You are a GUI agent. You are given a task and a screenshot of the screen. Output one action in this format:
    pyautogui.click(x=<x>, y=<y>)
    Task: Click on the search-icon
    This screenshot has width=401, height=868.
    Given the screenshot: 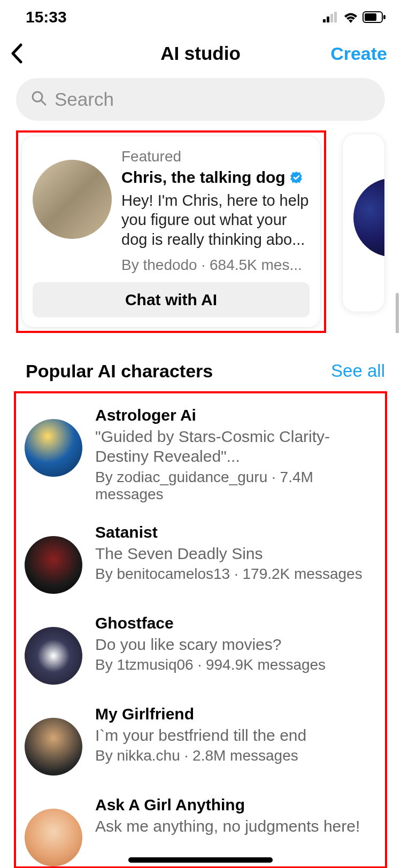 What is the action you would take?
    pyautogui.click(x=39, y=99)
    